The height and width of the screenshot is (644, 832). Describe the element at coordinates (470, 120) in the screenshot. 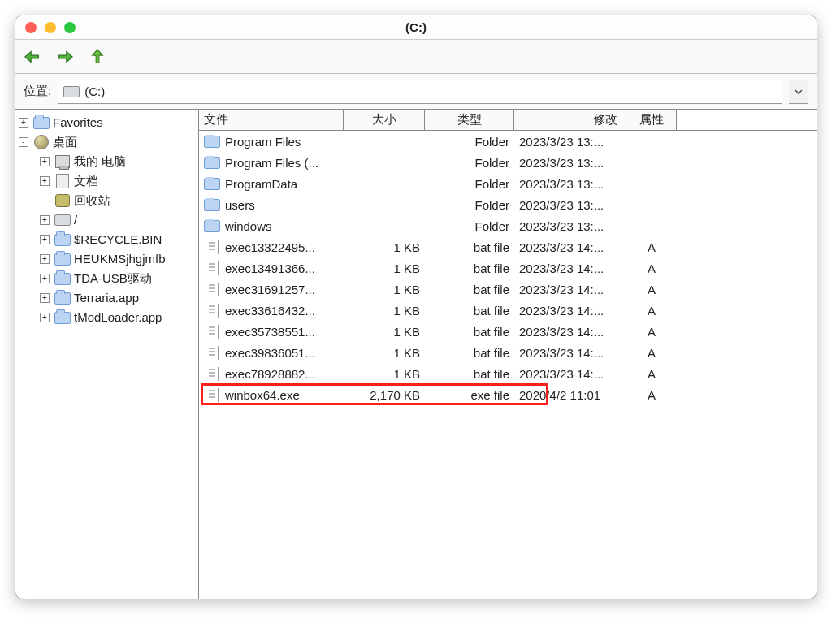

I see `col-type: 类型` at that location.